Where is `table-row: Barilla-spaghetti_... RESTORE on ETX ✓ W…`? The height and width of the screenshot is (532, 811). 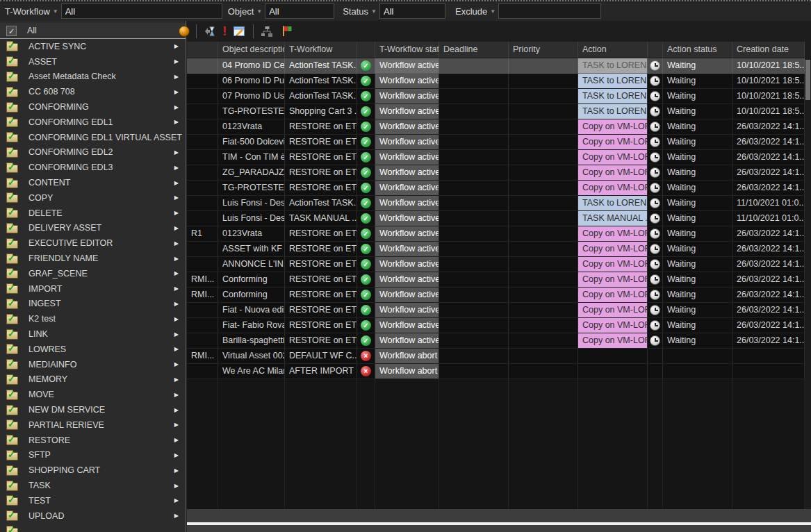
table-row: Barilla-spaghetti_... RESTORE on ETX ✓ W… is located at coordinates (496, 341).